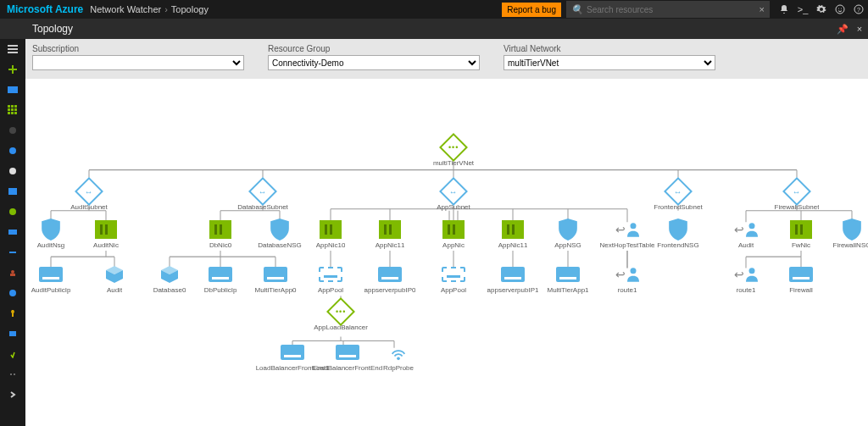 The height and width of the screenshot is (426, 868). I want to click on label: AuditPublicIp, so click(51, 291).